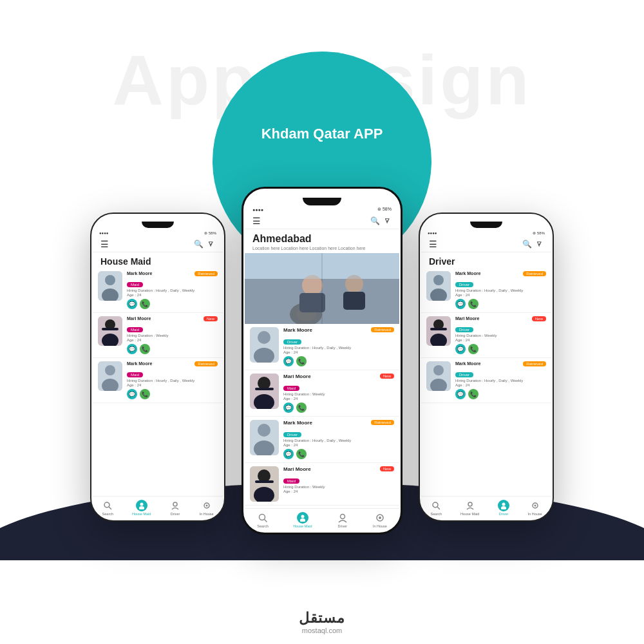 This screenshot has width=644, height=644. I want to click on left-phone-icon-3: 📞, so click(145, 394).